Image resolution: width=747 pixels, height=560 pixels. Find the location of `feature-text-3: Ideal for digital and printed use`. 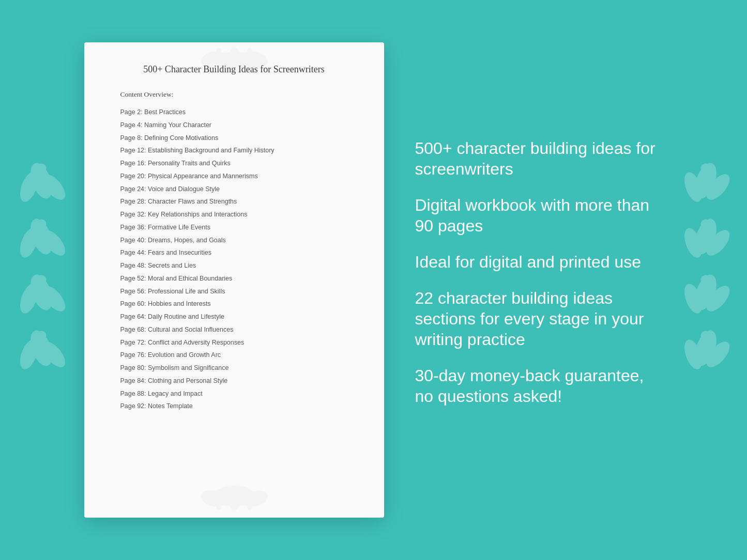

feature-text-3: Ideal for digital and printed use is located at coordinates (539, 262).